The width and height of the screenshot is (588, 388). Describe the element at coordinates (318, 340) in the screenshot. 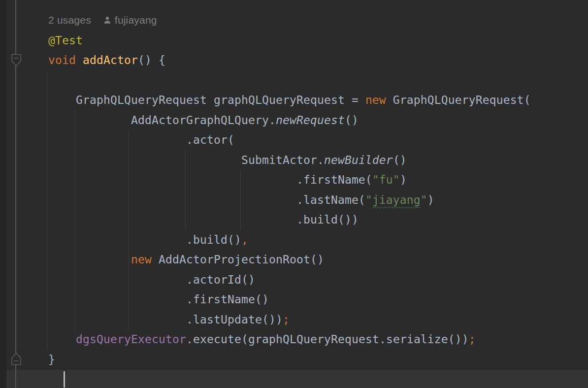

I see `code-line: dgsQueryExecutor.execute(graphQLQueryReq…` at that location.